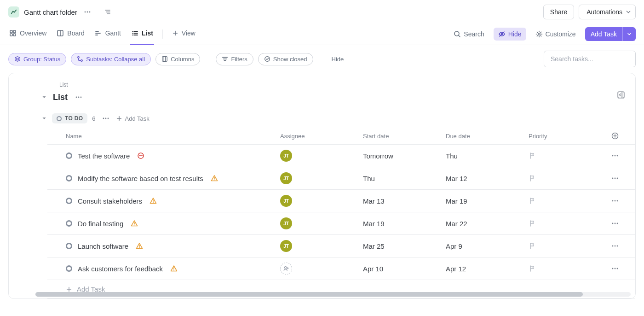  I want to click on automations-button: Automations, so click(607, 12).